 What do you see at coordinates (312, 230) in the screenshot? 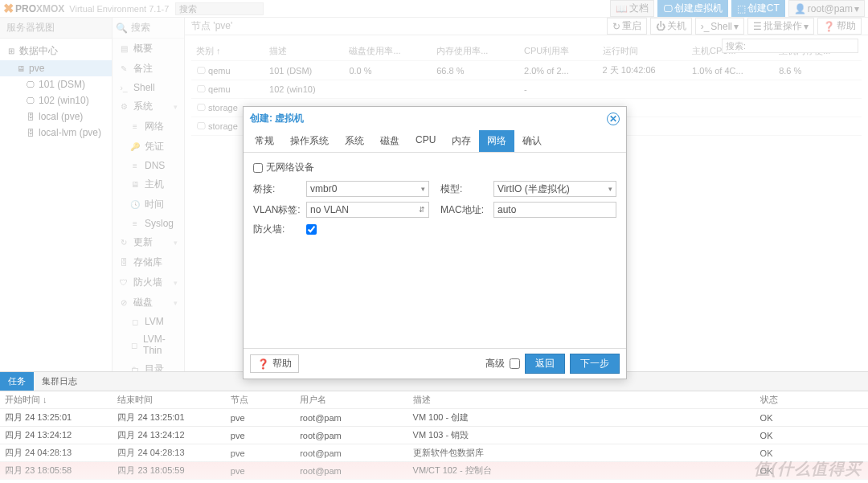
I see `firewall-checkbox` at bounding box center [312, 230].